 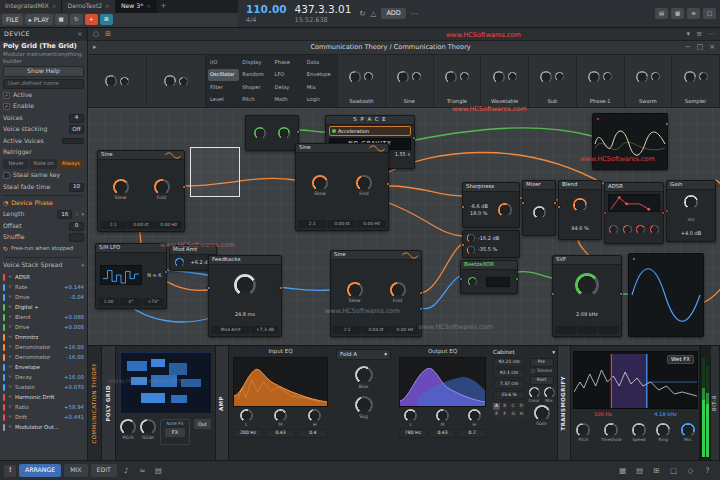 I want to click on skew-knob, so click(x=320, y=183).